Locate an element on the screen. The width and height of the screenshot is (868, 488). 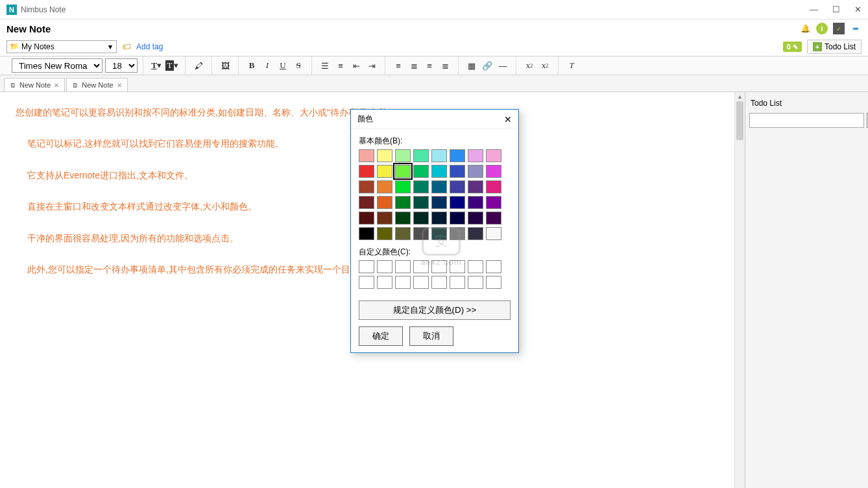
font-family-select: Times New Roman is located at coordinates (57, 66).